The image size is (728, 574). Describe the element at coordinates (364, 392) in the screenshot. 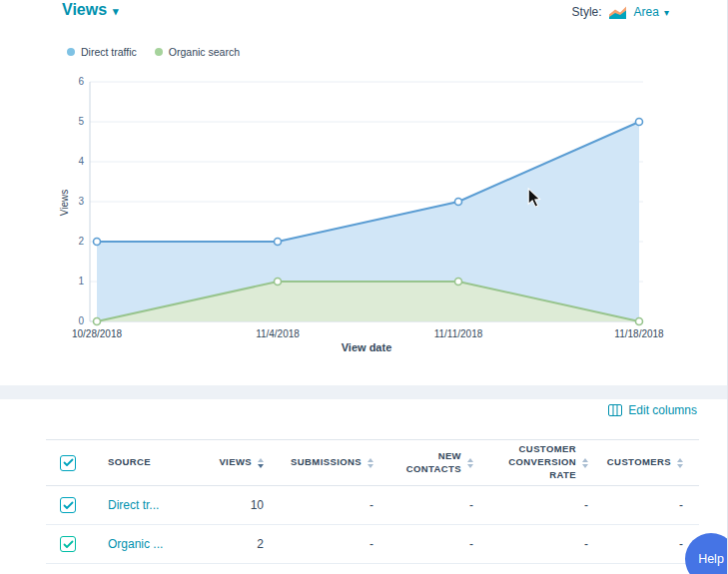

I see `section-divider` at that location.